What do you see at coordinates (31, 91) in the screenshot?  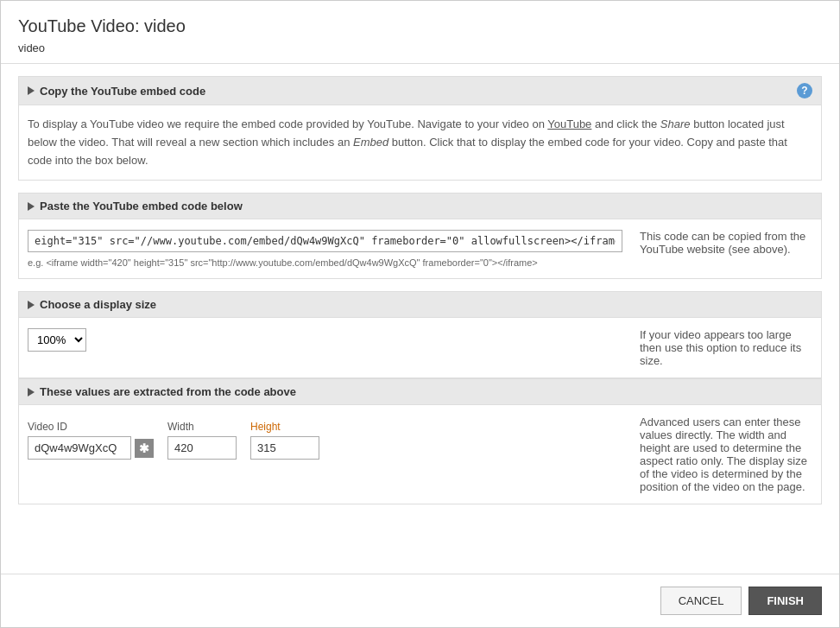 I see `triangle-icon1` at bounding box center [31, 91].